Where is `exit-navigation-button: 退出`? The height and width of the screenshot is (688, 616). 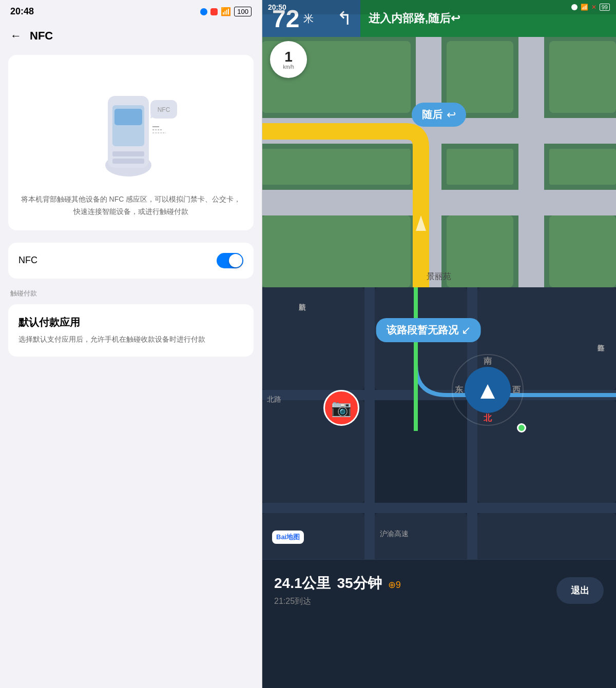 exit-navigation-button: 退出 is located at coordinates (580, 591).